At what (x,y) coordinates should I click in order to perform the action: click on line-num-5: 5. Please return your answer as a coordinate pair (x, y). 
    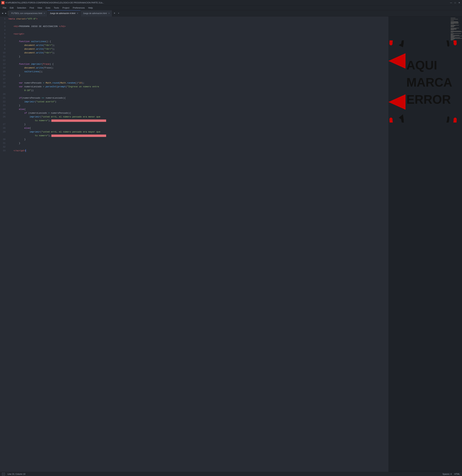
    Looking at the image, I should click on (4, 34).